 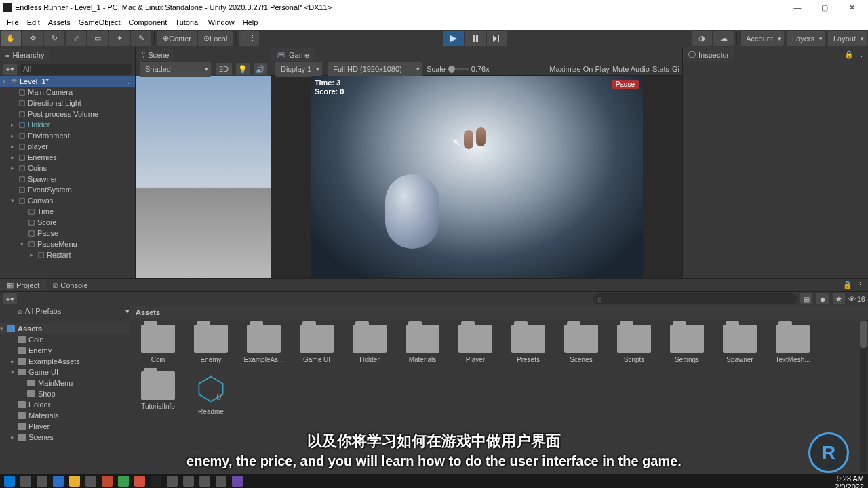 I want to click on tab-scene: #Scene, so click(x=155, y=55).